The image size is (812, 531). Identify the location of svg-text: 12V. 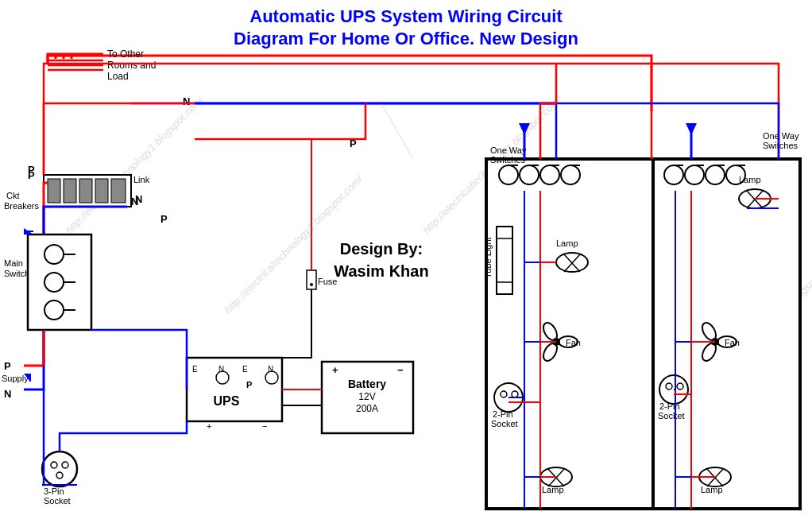
(367, 397).